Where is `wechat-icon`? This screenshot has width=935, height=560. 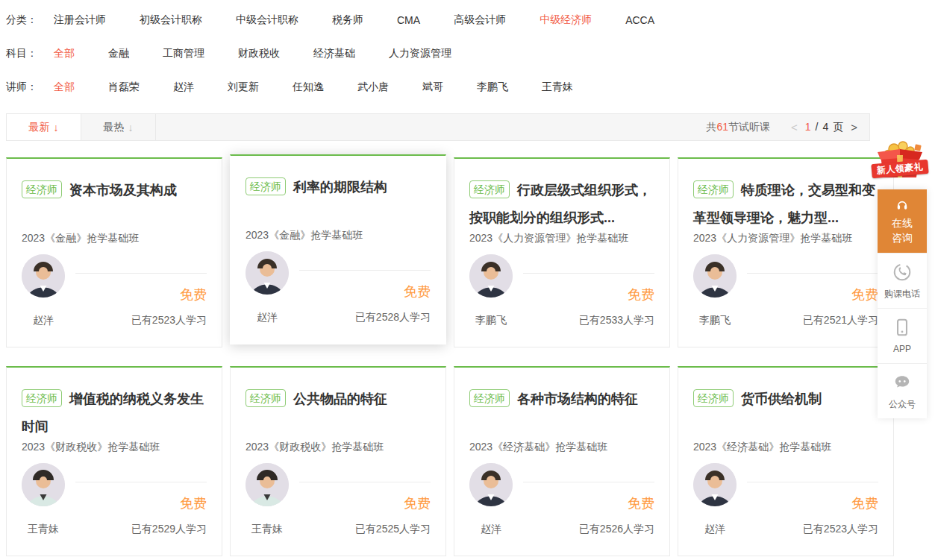
wechat-icon is located at coordinates (902, 383).